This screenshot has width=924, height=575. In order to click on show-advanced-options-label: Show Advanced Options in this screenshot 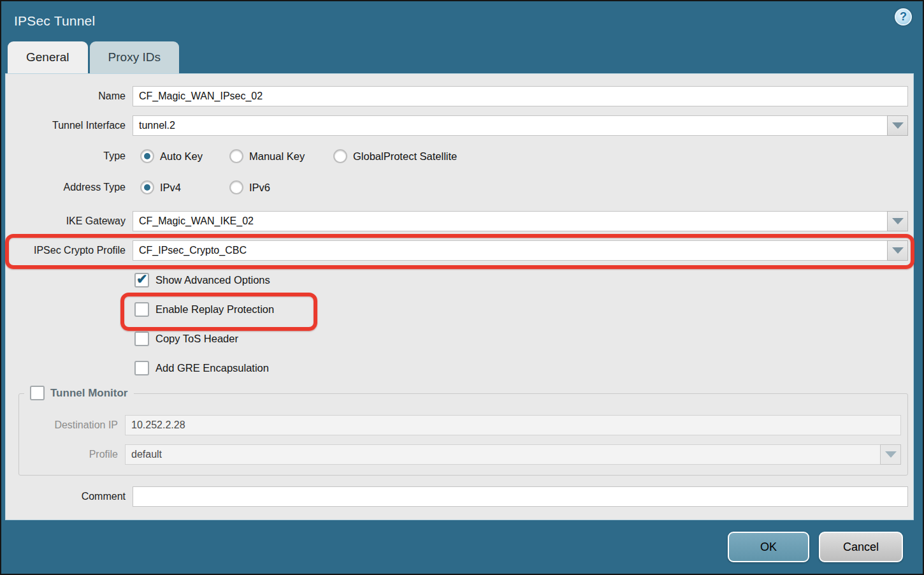, I will do `click(213, 280)`.